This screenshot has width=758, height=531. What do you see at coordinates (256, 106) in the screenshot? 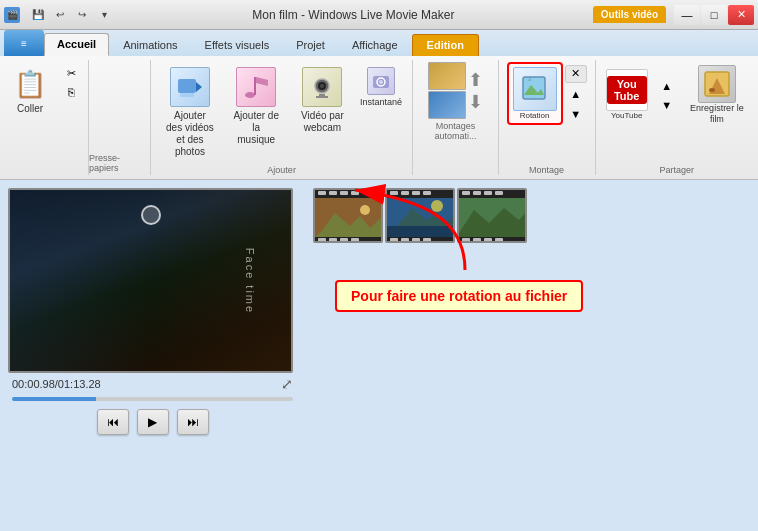
I see `ajouter-musique-button: Ajouter de la musique` at bounding box center [256, 106].